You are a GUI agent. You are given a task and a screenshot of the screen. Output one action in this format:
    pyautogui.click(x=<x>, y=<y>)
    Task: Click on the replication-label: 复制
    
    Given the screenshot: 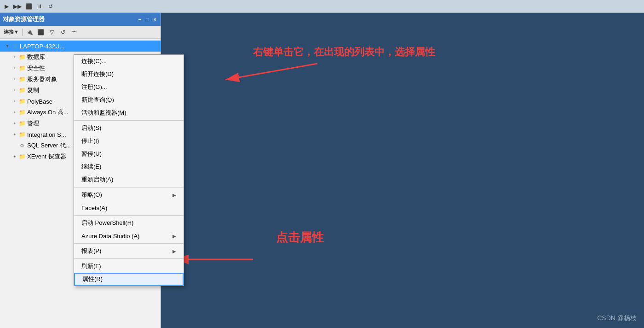 What is the action you would take?
    pyautogui.click(x=33, y=90)
    